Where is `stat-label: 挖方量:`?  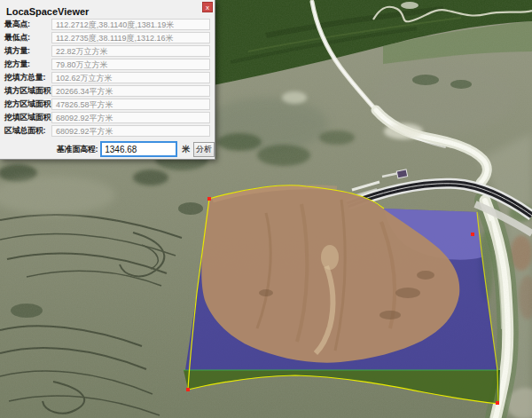 stat-label: 挖方量: is located at coordinates (28, 64).